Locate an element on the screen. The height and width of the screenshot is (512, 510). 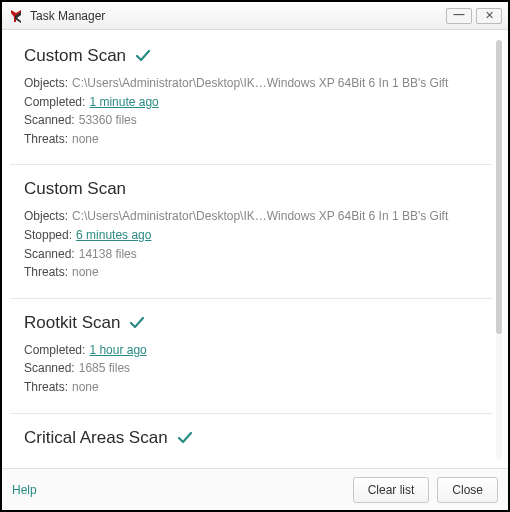
minimize-button: — is located at coordinates (459, 16).